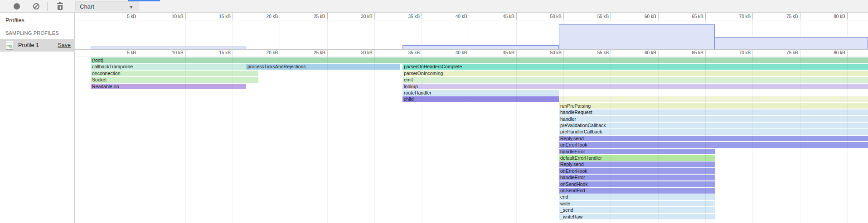 The image size is (868, 223). I want to click on overview-axis-tick-label: 75 kB, so click(782, 17).